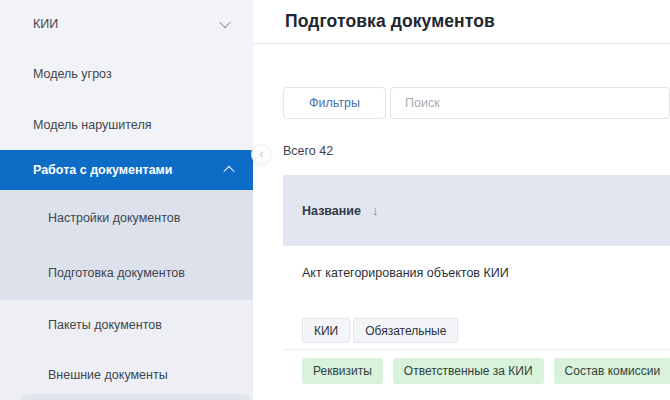 Image resolution: width=670 pixels, height=400 pixels. I want to click on sidebar-item-label: Модель угроз, so click(72, 74).